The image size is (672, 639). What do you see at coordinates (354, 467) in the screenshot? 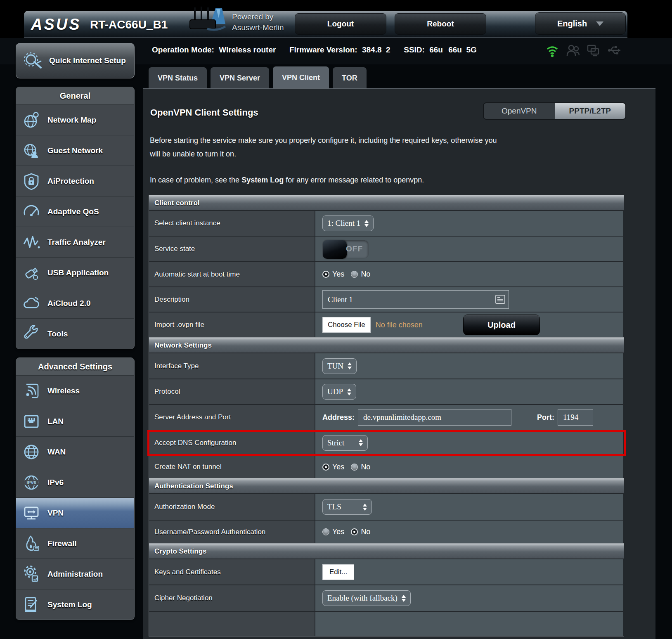
I see `nat-no-radio` at bounding box center [354, 467].